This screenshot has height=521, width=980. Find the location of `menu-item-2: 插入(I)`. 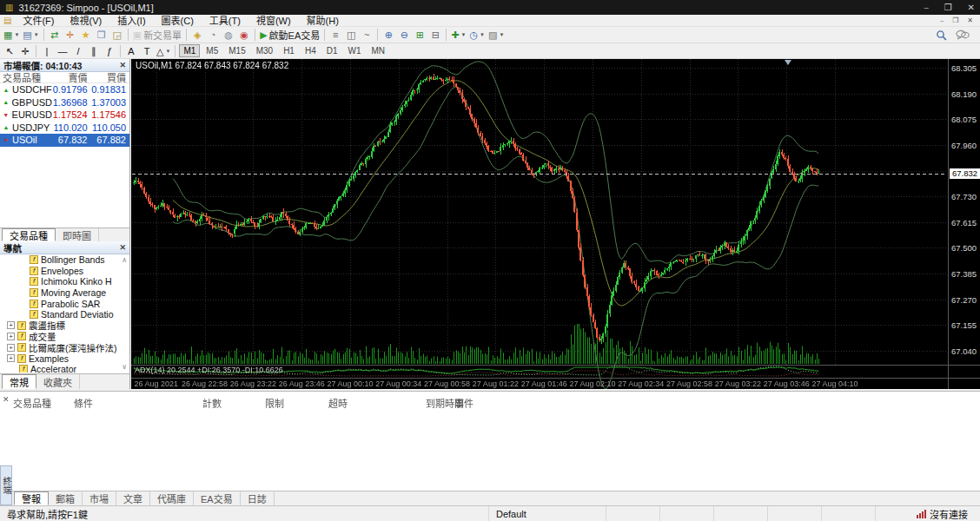

menu-item-2: 插入(I) is located at coordinates (131, 21).